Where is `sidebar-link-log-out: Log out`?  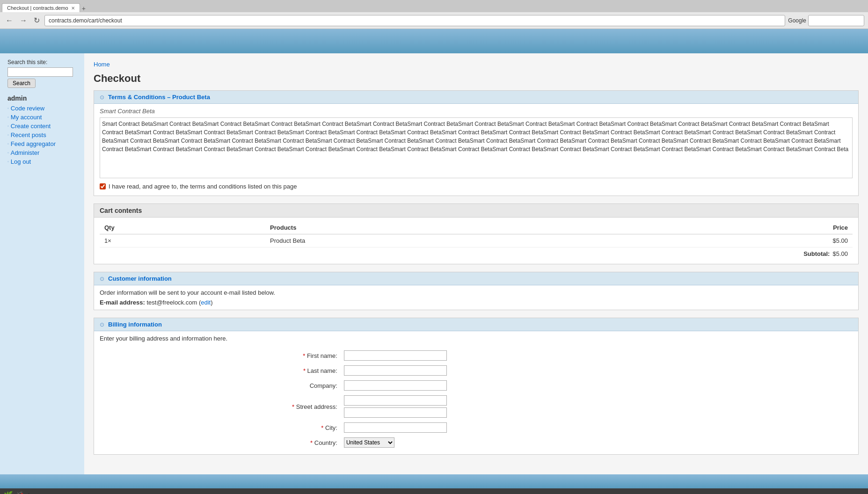
sidebar-link-log-out: Log out is located at coordinates (21, 162).